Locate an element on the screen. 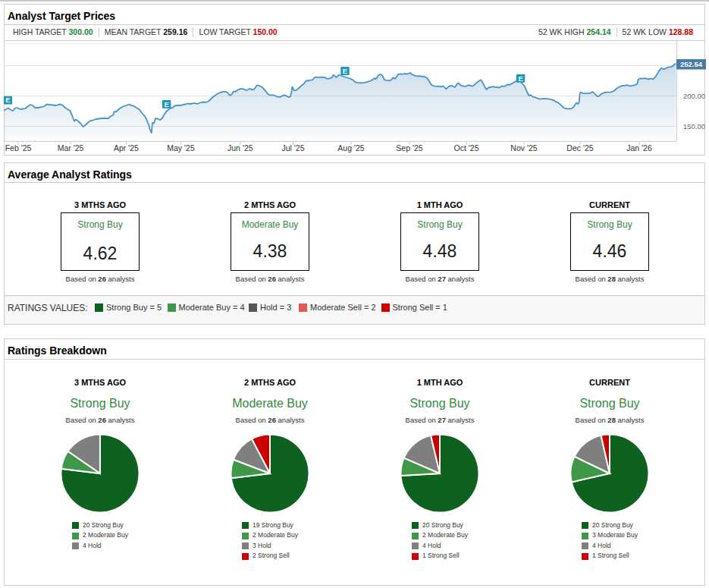  svg-text: Dec '25 is located at coordinates (579, 148).